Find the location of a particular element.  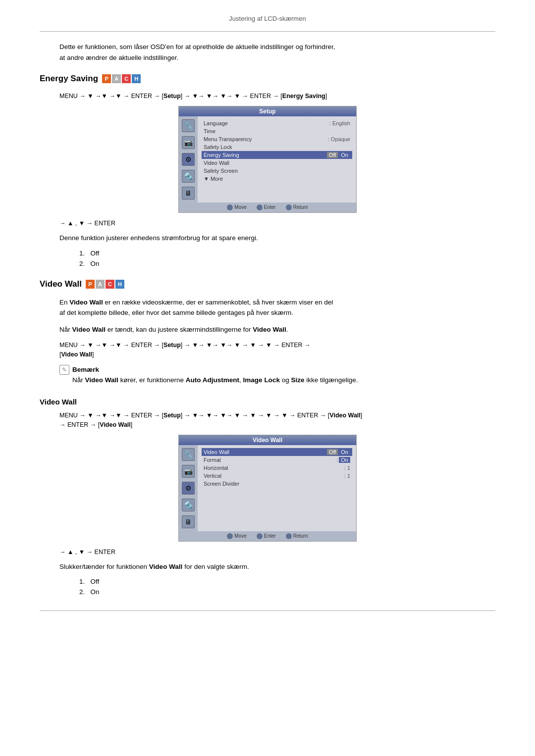

vw-footer-enter: Enter is located at coordinates (267, 536).